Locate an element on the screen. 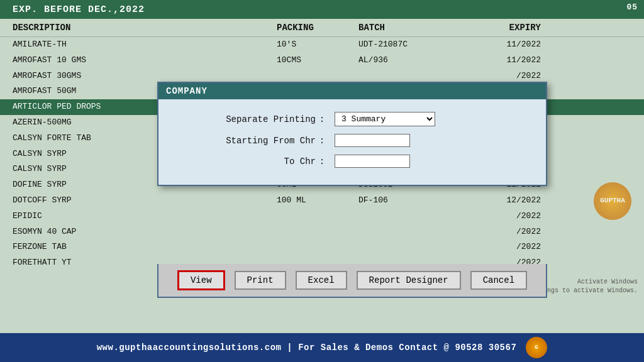  row-description: AMROFAST 30GMS is located at coordinates (145, 77).